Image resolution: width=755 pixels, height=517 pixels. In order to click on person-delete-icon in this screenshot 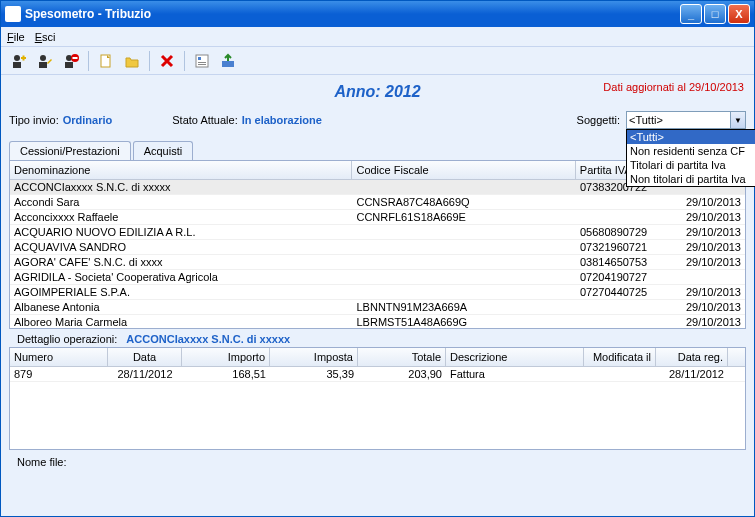, I will do `click(71, 61)`.